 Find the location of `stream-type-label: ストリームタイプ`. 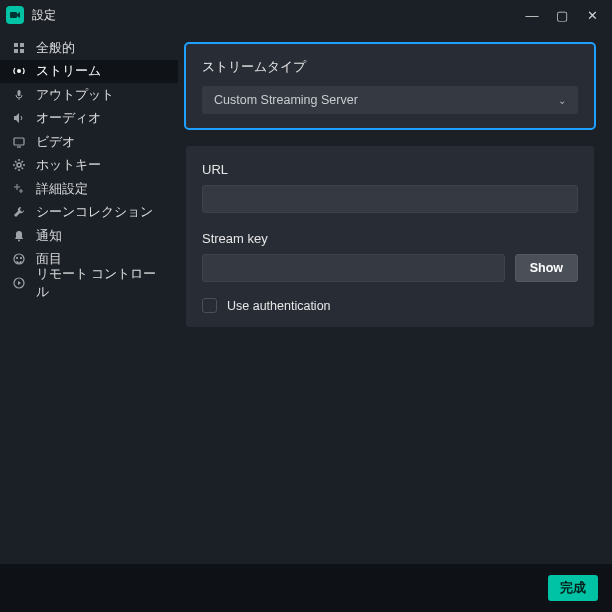

stream-type-label: ストリームタイプ is located at coordinates (390, 67).